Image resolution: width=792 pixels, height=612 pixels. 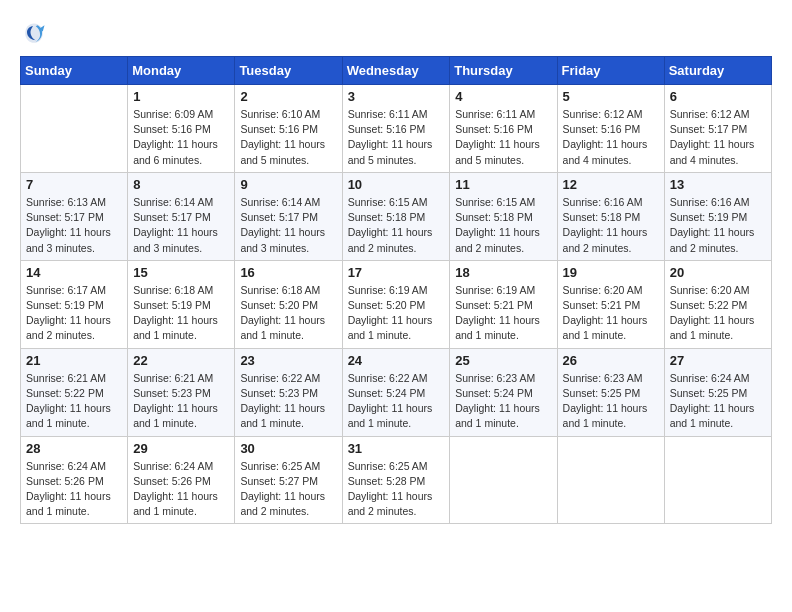 What do you see at coordinates (74, 184) in the screenshot?
I see `day-number: 7` at bounding box center [74, 184].